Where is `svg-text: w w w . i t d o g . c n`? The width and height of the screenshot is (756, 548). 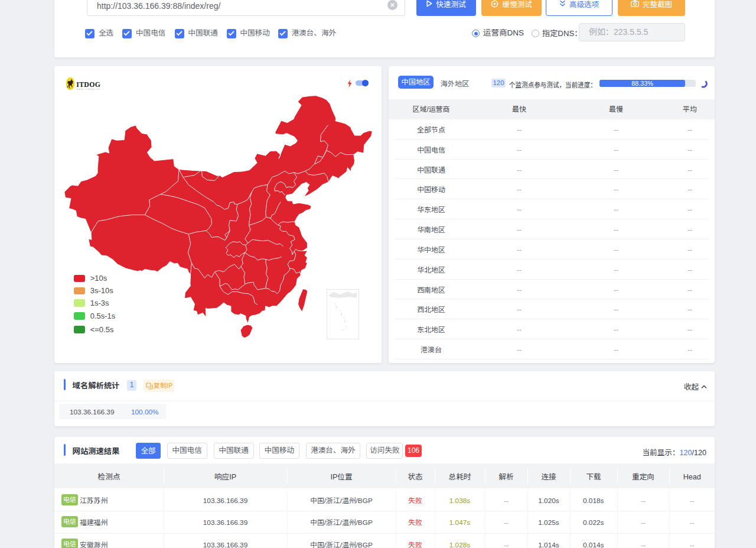
svg-text: w w w . i t d o g . c n is located at coordinates (89, 89).